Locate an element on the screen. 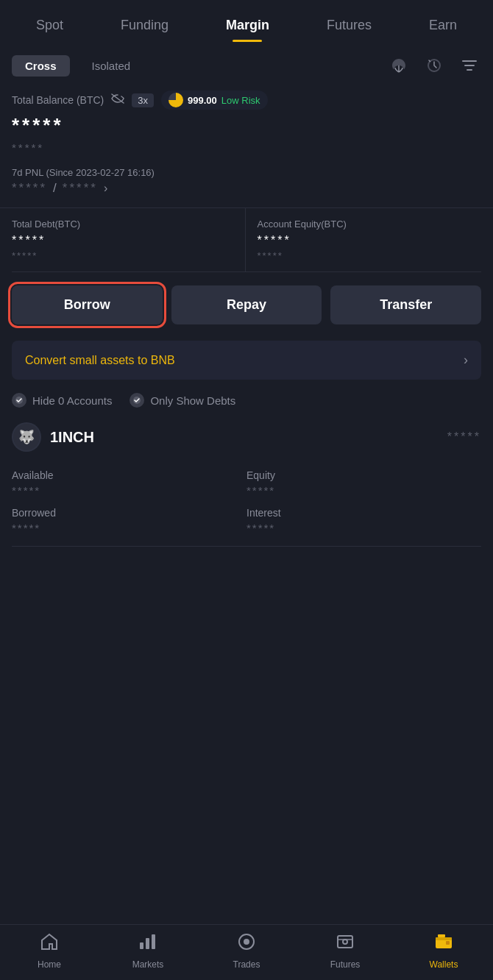  borrowed-detail: Borrowed ***** is located at coordinates (130, 521).